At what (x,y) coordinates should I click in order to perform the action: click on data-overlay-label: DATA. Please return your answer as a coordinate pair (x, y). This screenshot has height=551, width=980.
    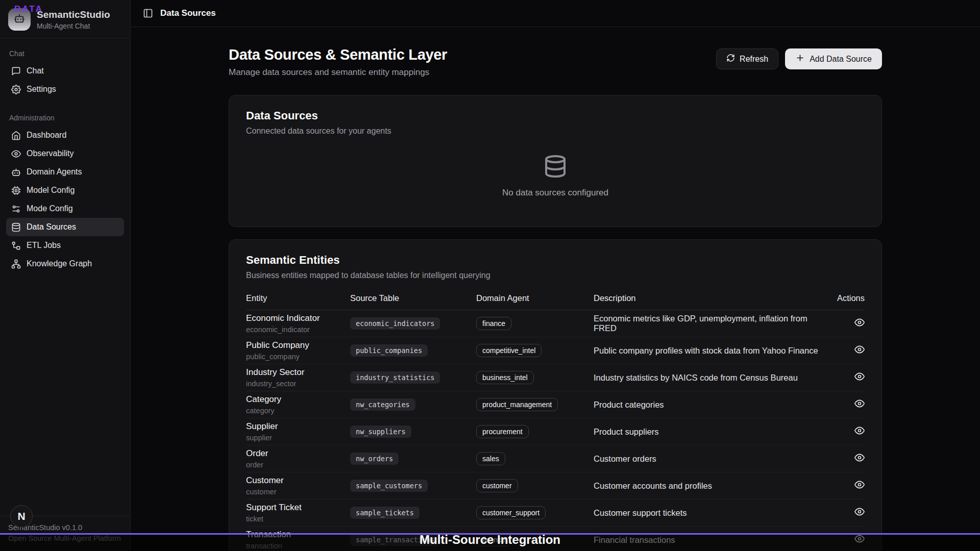
    Looking at the image, I should click on (29, 9).